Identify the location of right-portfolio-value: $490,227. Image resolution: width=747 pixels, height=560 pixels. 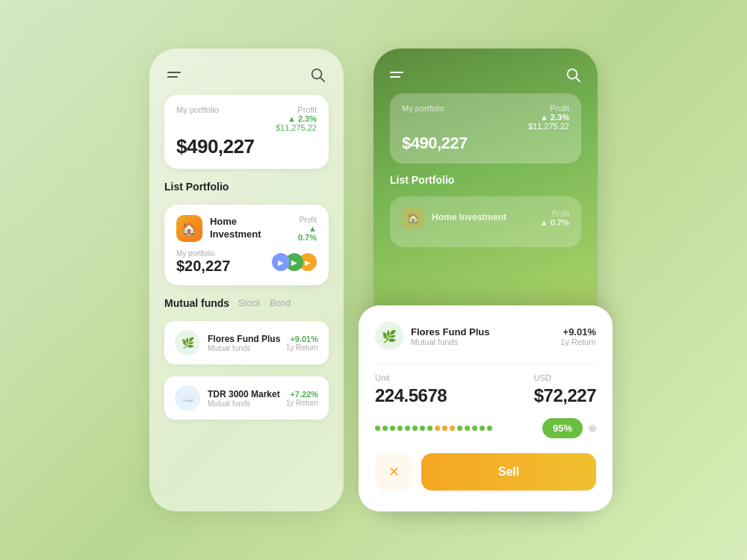
(486, 143).